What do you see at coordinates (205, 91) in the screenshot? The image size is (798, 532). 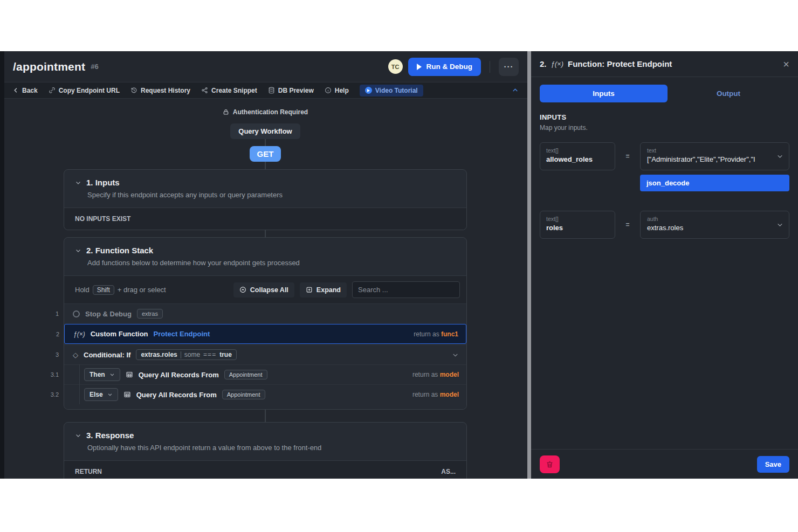 I see `share-icon` at bounding box center [205, 91].